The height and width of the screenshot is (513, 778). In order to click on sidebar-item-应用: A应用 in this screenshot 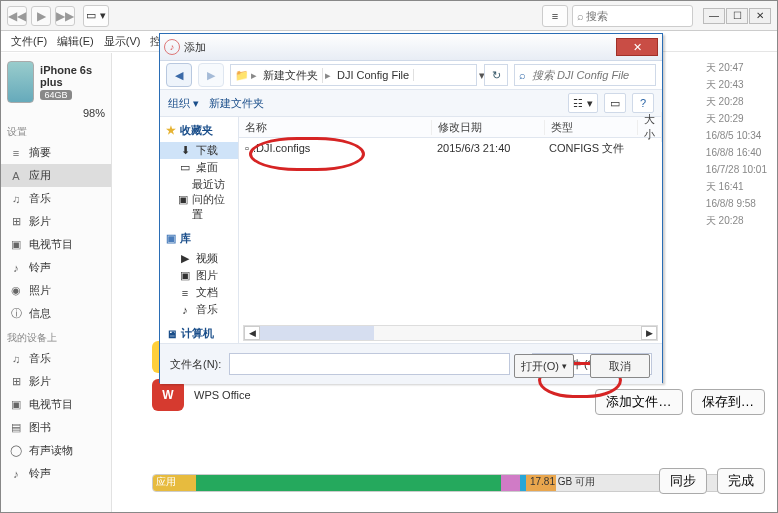, I will do `click(56, 176)`.